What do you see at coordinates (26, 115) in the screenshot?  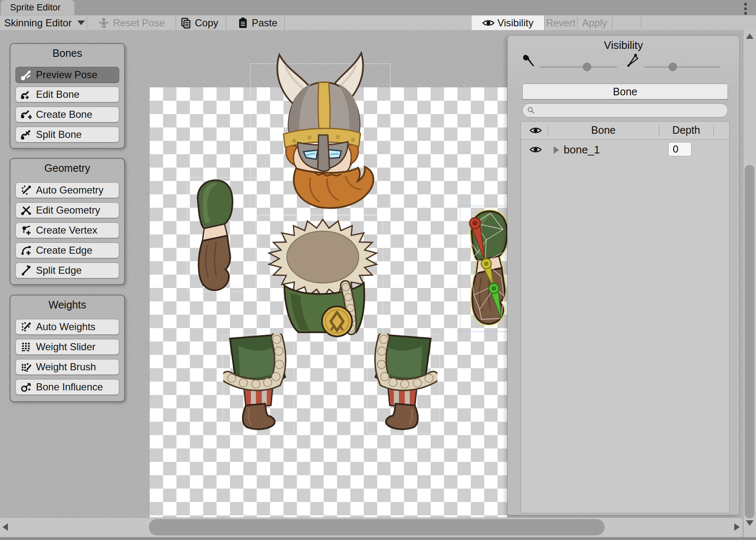 I see `create-bone-icon` at bounding box center [26, 115].